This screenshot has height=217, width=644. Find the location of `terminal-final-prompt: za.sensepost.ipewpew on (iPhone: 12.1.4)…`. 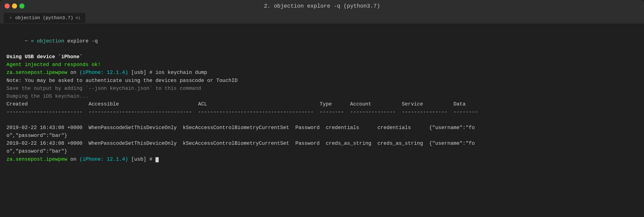

terminal-final-prompt: za.sensepost.ipewpew on (iPhone: 12.1.4)… is located at coordinates (322, 159).